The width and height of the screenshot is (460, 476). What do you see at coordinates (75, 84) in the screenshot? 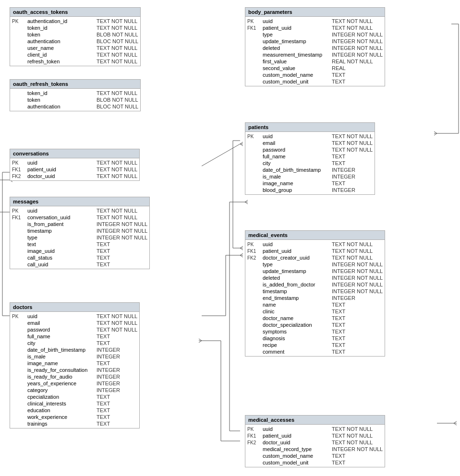
I see `table-header-oauth_refresh_tokens: oauth_refresh_tokens` at bounding box center [75, 84].